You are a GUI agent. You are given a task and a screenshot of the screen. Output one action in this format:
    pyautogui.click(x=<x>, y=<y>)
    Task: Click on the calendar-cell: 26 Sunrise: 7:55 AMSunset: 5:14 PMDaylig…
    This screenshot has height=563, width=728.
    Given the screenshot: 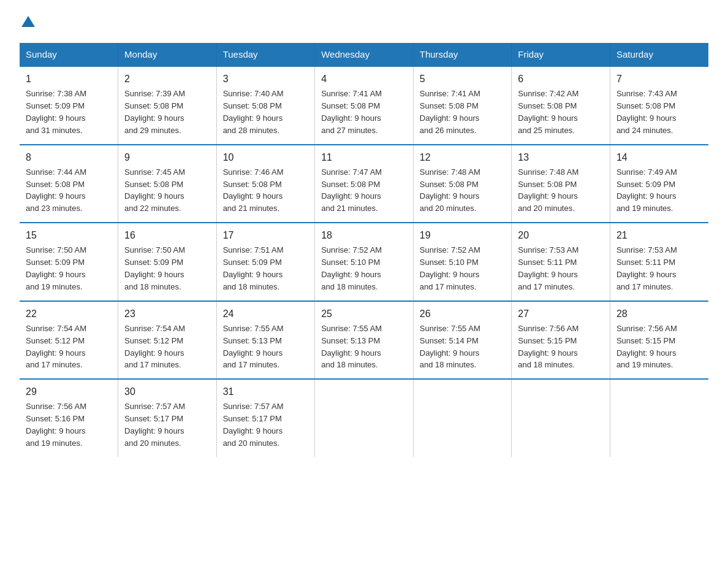 What is the action you would take?
    pyautogui.click(x=462, y=340)
    